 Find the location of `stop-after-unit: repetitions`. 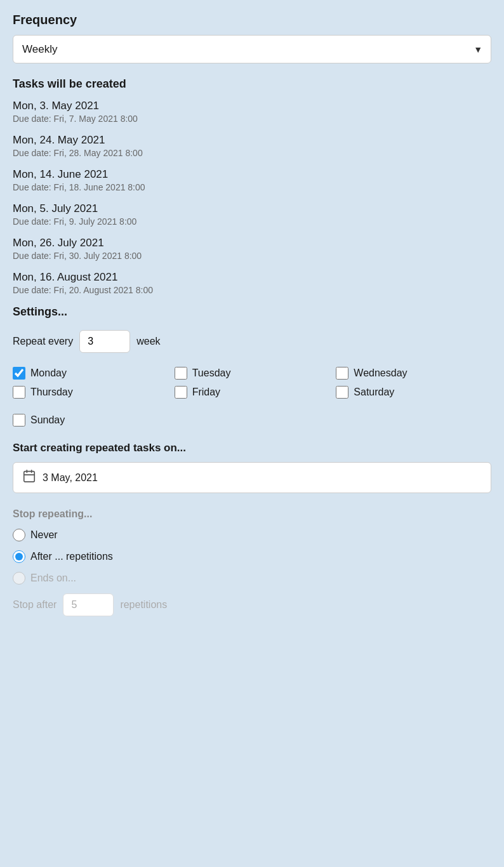

stop-after-unit: repetitions is located at coordinates (143, 605).